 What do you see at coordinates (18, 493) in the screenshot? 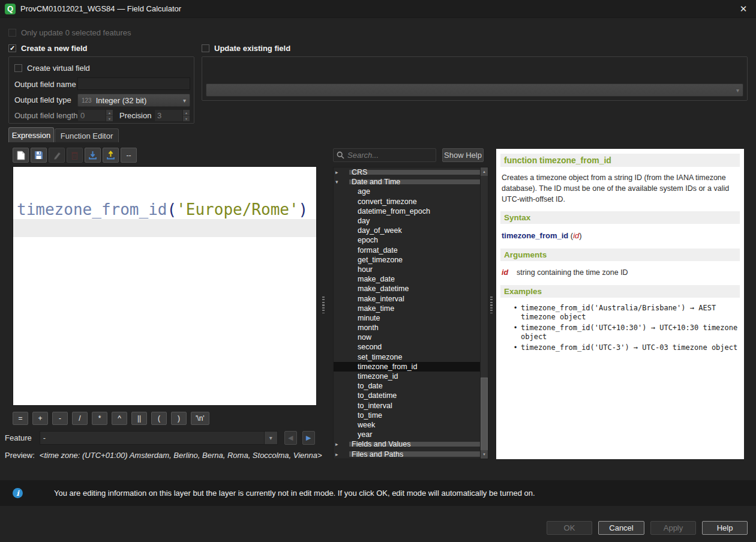
I see `info-icon: i` at bounding box center [18, 493].